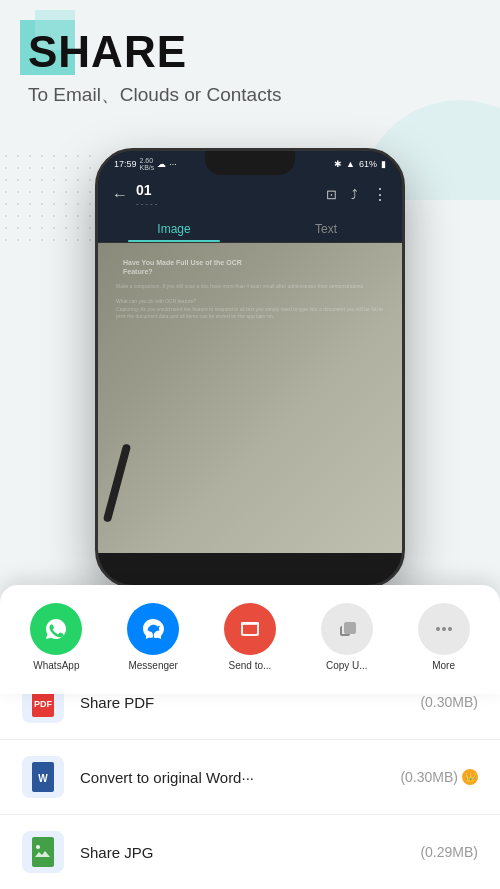  Describe the element at coordinates (250, 194) in the screenshot. I see `app-bar: ← 01 ----- ⊡ ⤴ ⋮` at that location.